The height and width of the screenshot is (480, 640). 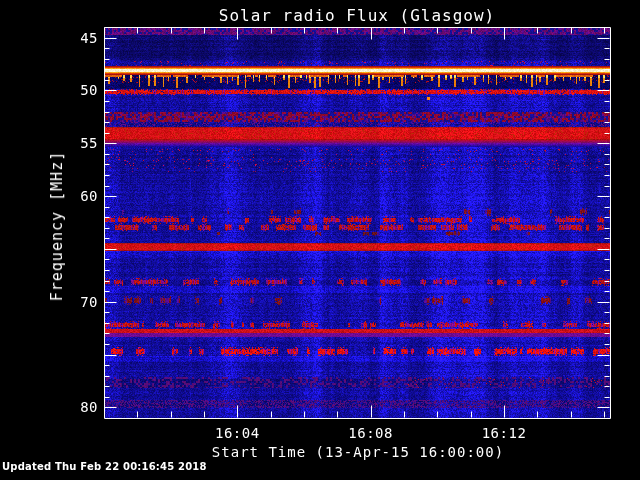 What do you see at coordinates (89, 196) in the screenshot?
I see `y-tick-label: 60` at bounding box center [89, 196].